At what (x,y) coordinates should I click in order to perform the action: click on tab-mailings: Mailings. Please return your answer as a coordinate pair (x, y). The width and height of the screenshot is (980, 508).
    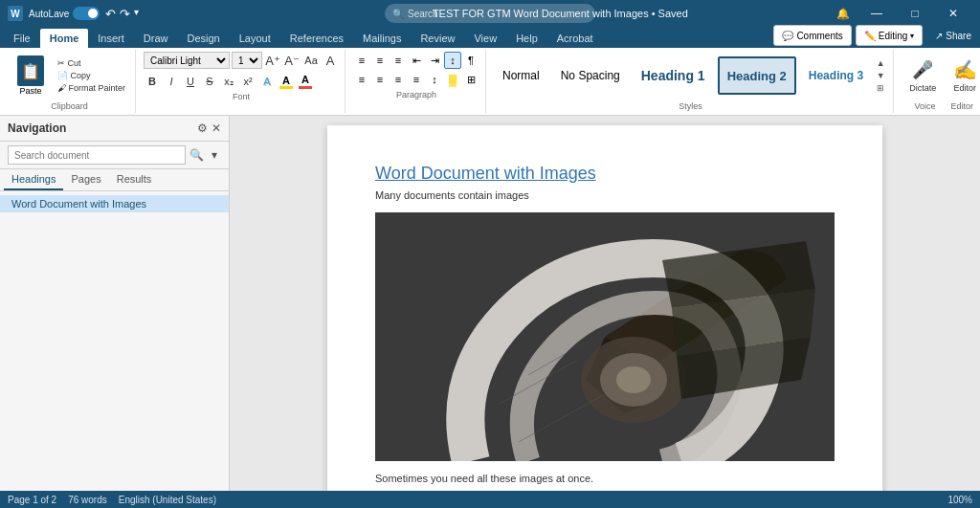
    Looking at the image, I should click on (382, 38).